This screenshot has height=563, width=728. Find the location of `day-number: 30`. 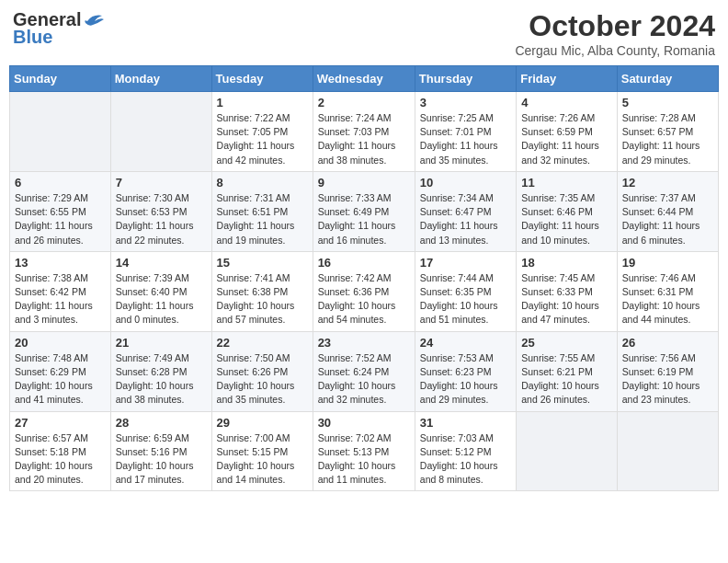

day-number: 30 is located at coordinates (364, 423).